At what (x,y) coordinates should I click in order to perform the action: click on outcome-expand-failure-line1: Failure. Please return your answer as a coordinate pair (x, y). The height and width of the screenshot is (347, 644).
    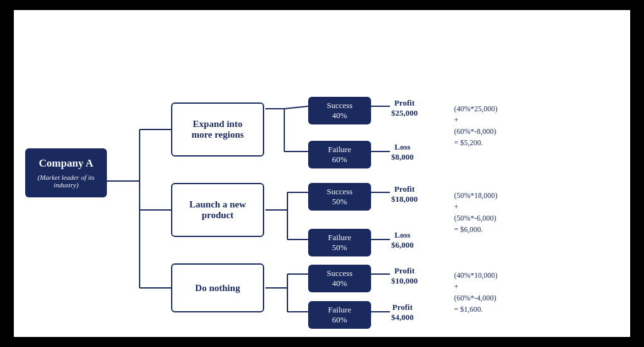
    Looking at the image, I should click on (340, 150).